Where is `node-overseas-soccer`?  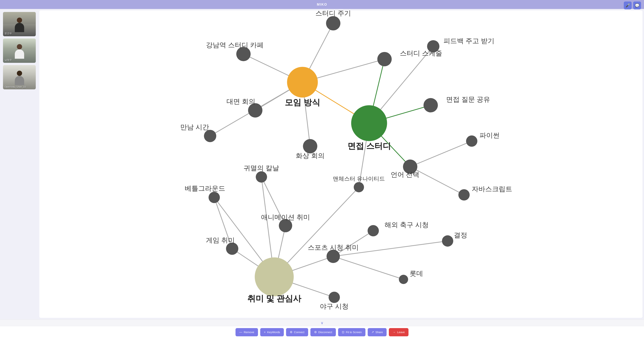
node-overseas-soccer is located at coordinates (373, 231).